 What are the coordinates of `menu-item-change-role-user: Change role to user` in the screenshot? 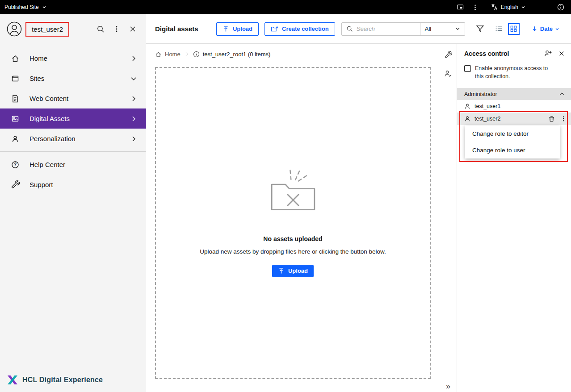 It's located at (512, 150).